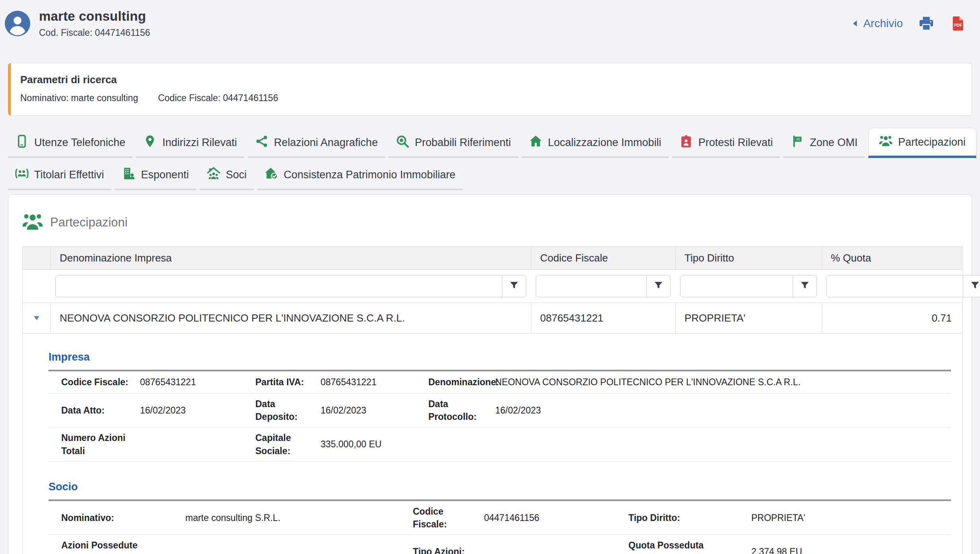  I want to click on fiscal-code-subtitle: Cod. Fiscale: 04471461156, so click(95, 33).